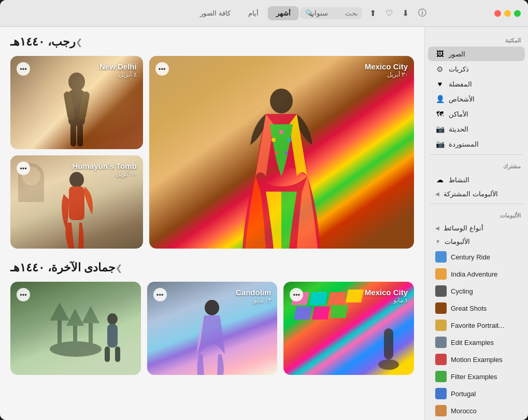 This screenshot has height=420, width=528. I want to click on photo-more-btn-mexico-city: •••, so click(162, 69).